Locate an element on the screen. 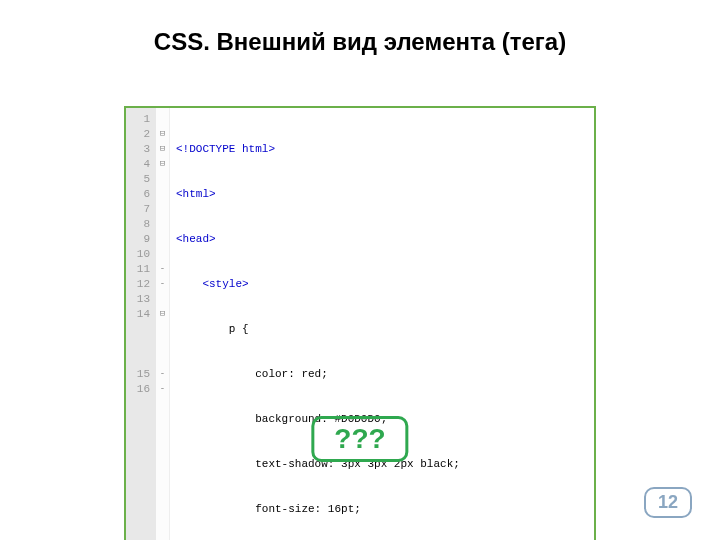 The height and width of the screenshot is (540, 720). question-callout: ??? is located at coordinates (360, 439).